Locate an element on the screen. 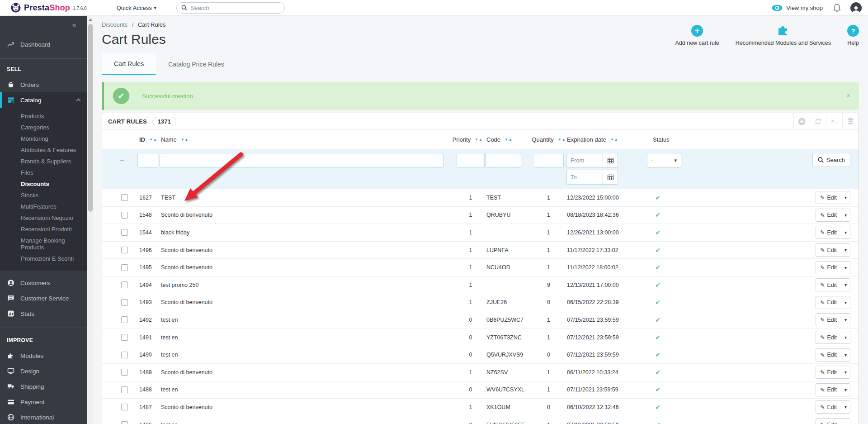 The height and width of the screenshot is (424, 868). sidebar-scrollbar is located at coordinates (90, 220).